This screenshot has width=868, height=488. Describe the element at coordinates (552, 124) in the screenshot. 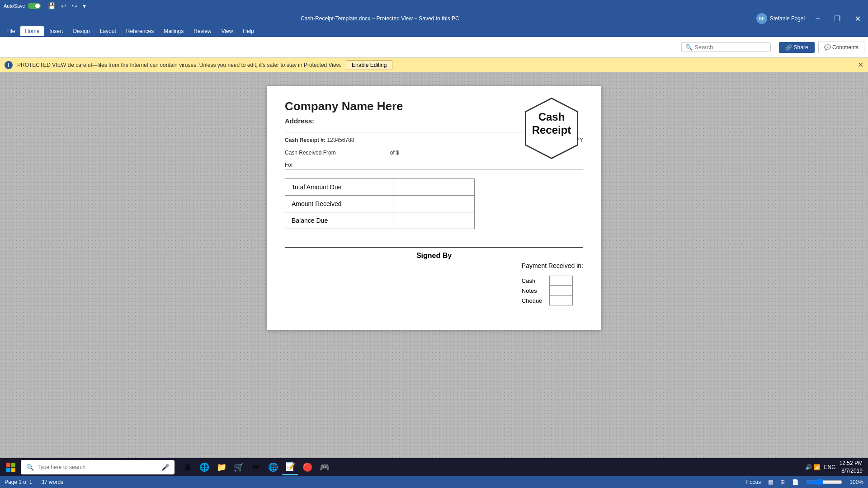

I see `hex-logo: CashReceipt` at that location.